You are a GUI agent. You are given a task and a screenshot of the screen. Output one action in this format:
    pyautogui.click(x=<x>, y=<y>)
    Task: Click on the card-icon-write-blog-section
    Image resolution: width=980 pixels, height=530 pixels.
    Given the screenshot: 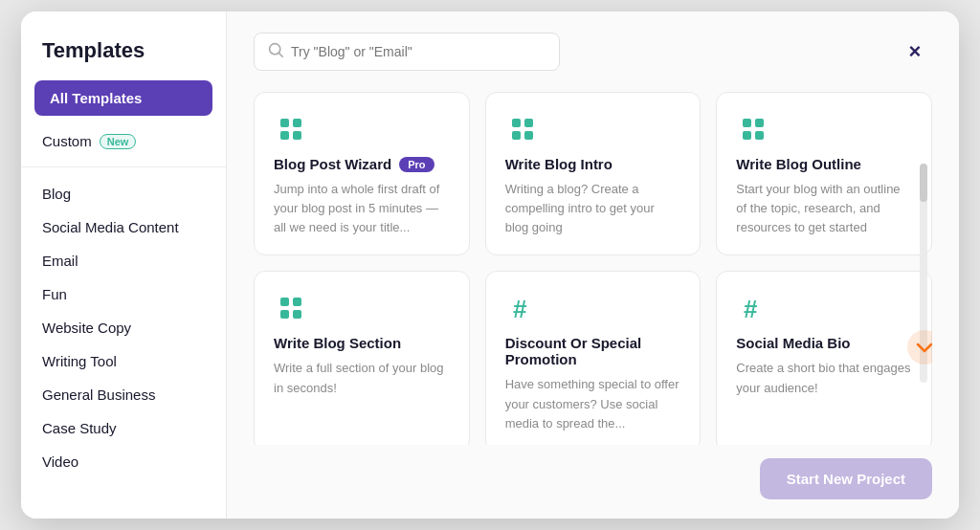 What is the action you would take?
    pyautogui.click(x=291, y=308)
    